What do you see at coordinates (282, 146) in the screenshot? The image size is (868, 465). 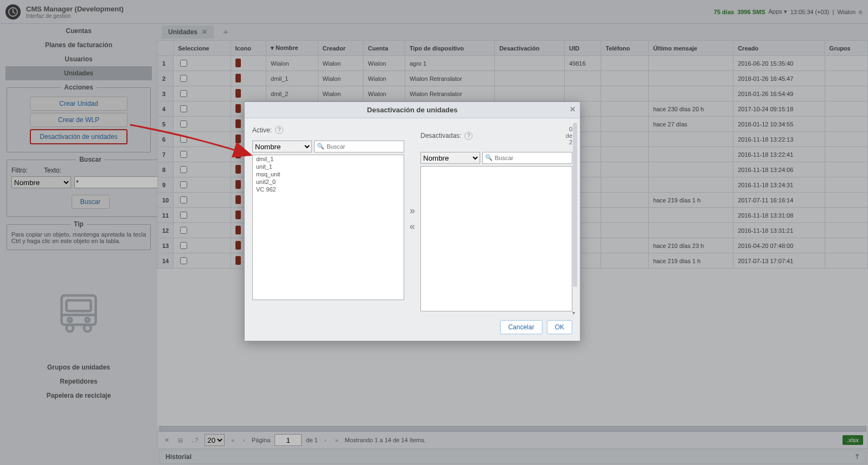 I see `active-filter-select: Nombre` at bounding box center [282, 146].